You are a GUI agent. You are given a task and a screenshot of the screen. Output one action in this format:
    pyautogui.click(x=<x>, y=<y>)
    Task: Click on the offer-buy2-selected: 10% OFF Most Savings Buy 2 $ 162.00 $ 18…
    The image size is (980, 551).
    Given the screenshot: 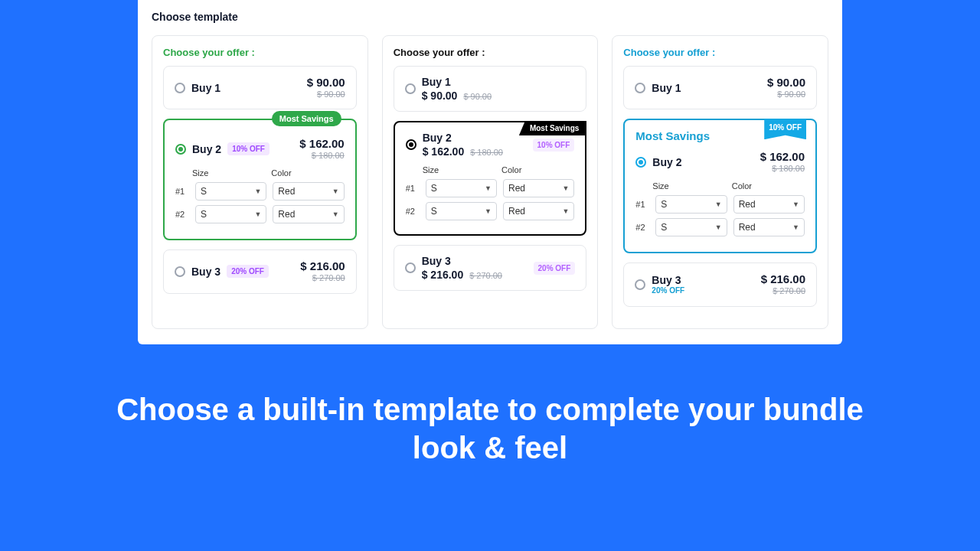 What is the action you would take?
    pyautogui.click(x=720, y=186)
    